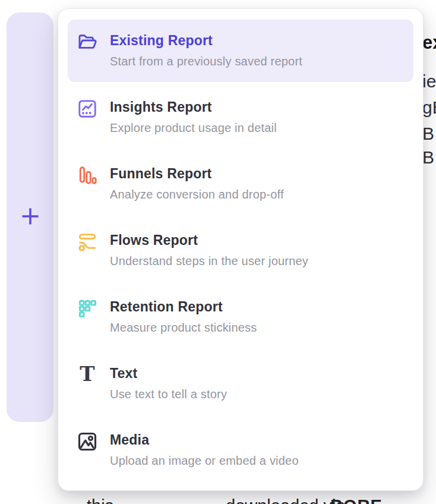  What do you see at coordinates (184, 307) in the screenshot?
I see `menu-item-title: Retention Report` at bounding box center [184, 307].